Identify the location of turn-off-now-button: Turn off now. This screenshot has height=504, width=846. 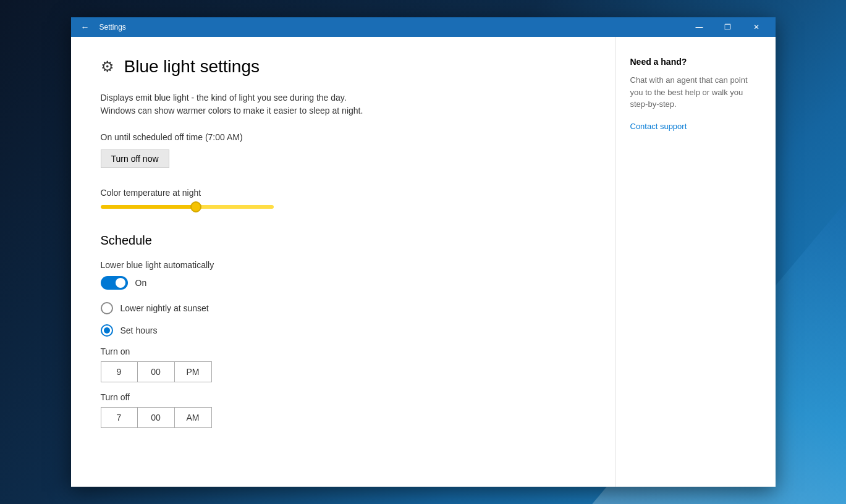
(135, 159).